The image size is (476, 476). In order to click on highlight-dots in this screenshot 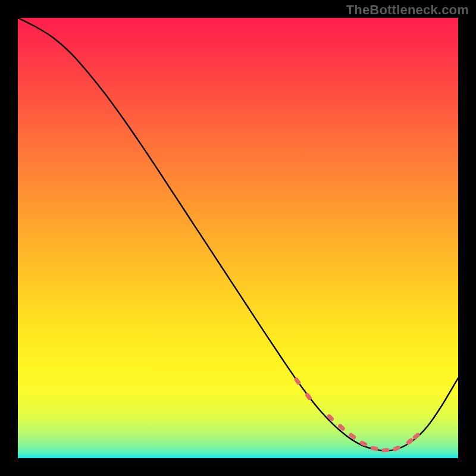, I will do `click(357, 414)`.